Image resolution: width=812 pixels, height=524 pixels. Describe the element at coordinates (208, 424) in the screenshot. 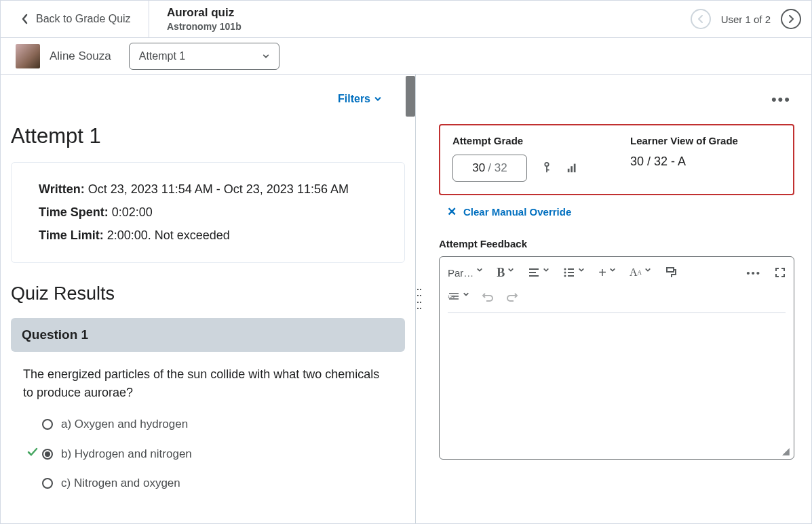

I see `option-a: a) Oxygen and hydrogen` at that location.